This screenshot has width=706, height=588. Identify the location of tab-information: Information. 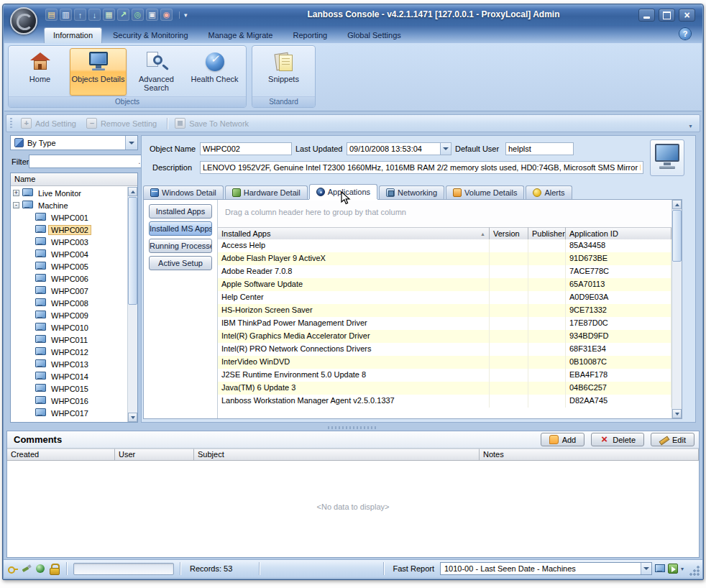
(73, 35).